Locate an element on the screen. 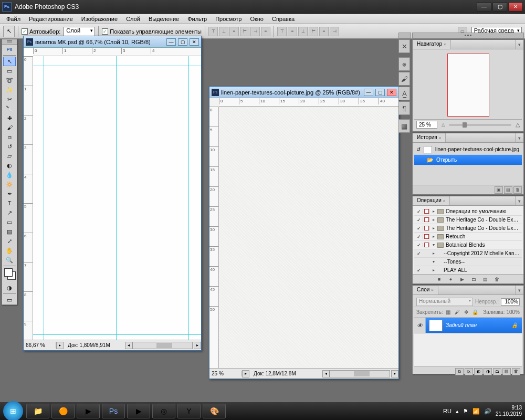 The width and height of the screenshot is (525, 420). new-group-button: 🗀 is located at coordinates (497, 372).